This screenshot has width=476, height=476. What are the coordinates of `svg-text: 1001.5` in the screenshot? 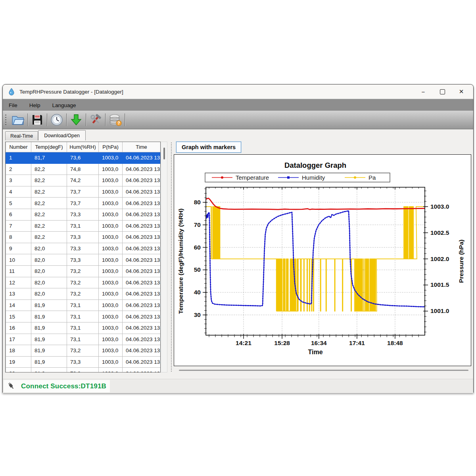 It's located at (440, 285).